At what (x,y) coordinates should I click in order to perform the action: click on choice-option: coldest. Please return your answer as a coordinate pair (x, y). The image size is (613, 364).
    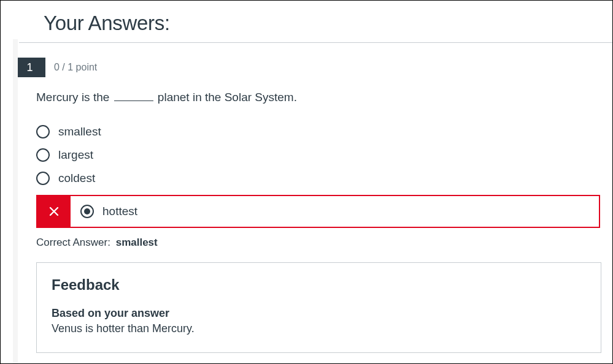
    Looking at the image, I should click on (319, 178).